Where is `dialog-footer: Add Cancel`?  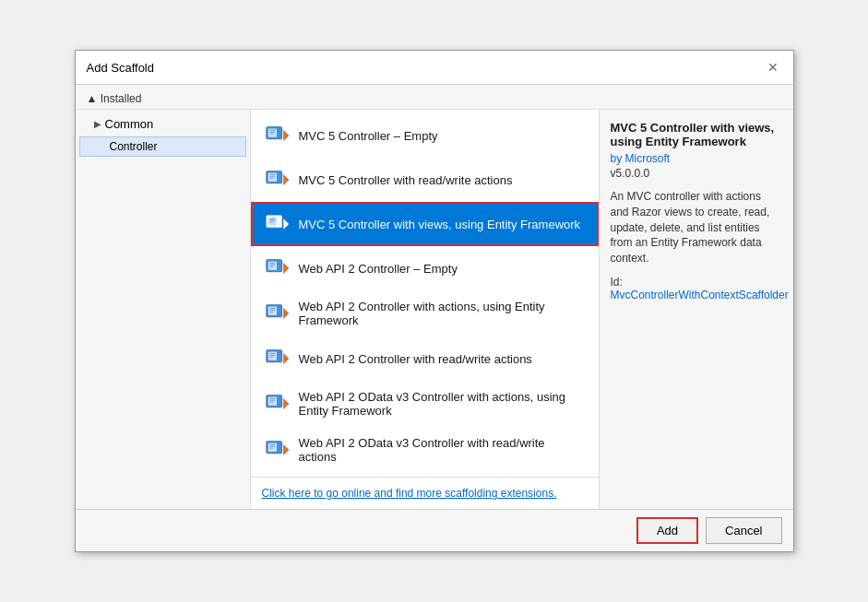 dialog-footer: Add Cancel is located at coordinates (434, 530).